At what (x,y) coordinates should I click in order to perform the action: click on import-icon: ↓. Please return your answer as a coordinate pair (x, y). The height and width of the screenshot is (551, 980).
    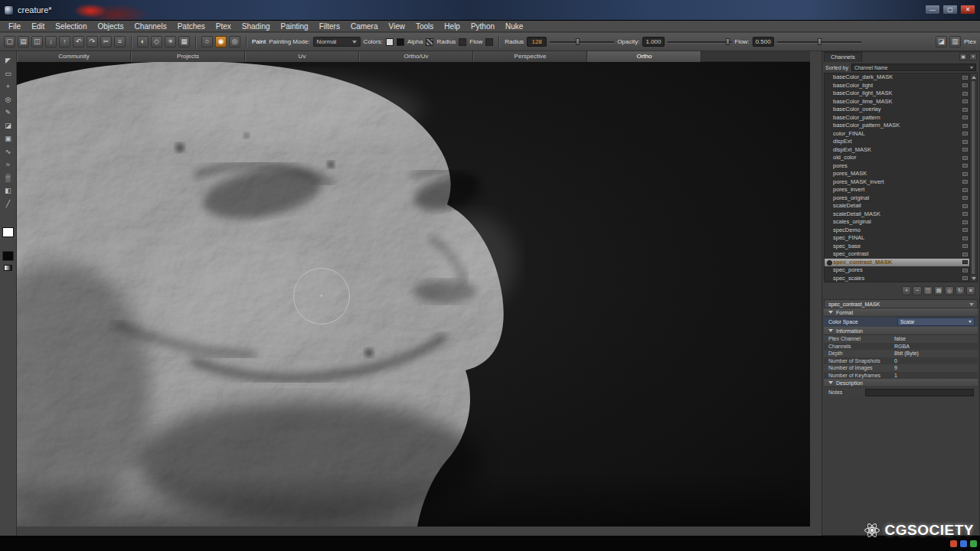
    Looking at the image, I should click on (51, 41).